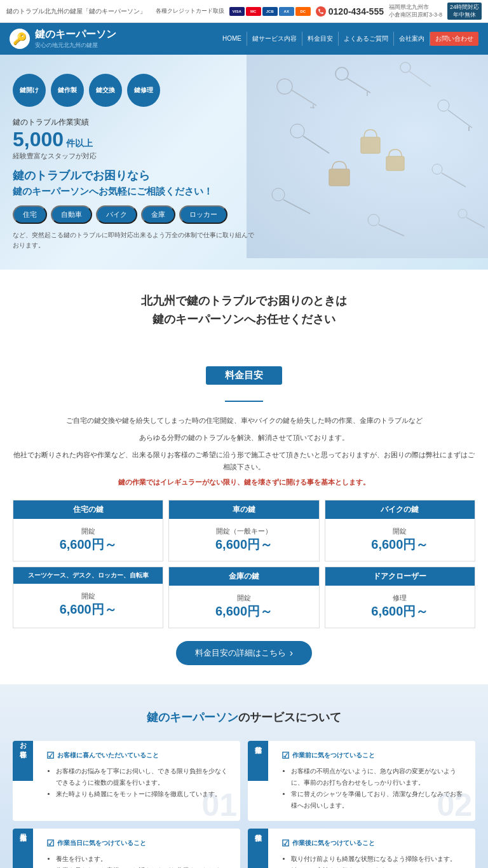 This screenshot has height=868, width=488. I want to click on nav-faq: よくあるご質問, so click(366, 39).